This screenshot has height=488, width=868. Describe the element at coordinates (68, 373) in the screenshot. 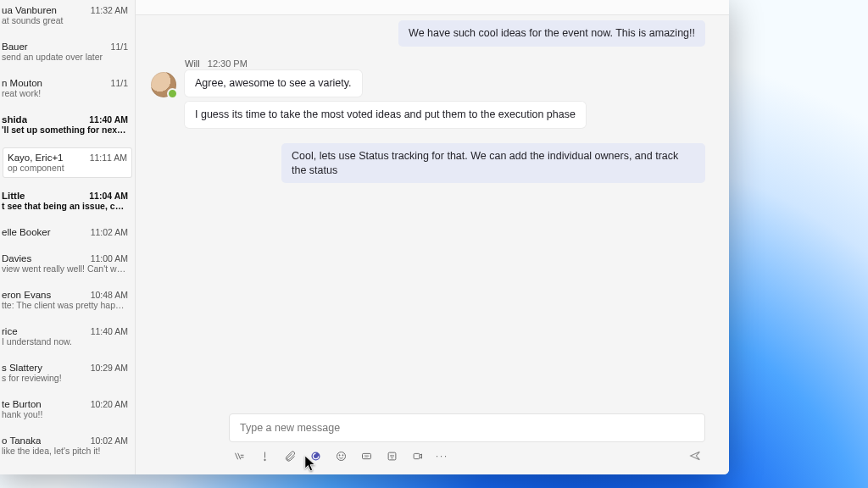

I see `chat-list-item: s Slattery10:29 AM s for reviewing!` at that location.